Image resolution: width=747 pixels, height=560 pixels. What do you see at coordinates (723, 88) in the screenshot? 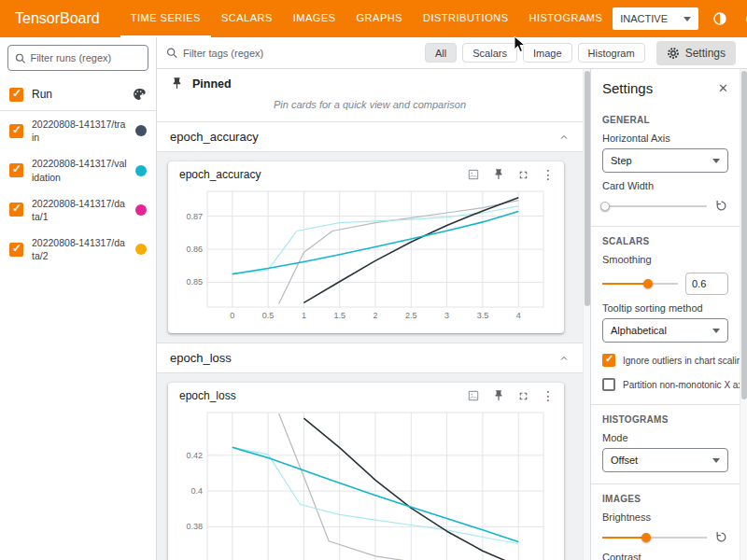
I see `close-icon: ✕` at bounding box center [723, 88].